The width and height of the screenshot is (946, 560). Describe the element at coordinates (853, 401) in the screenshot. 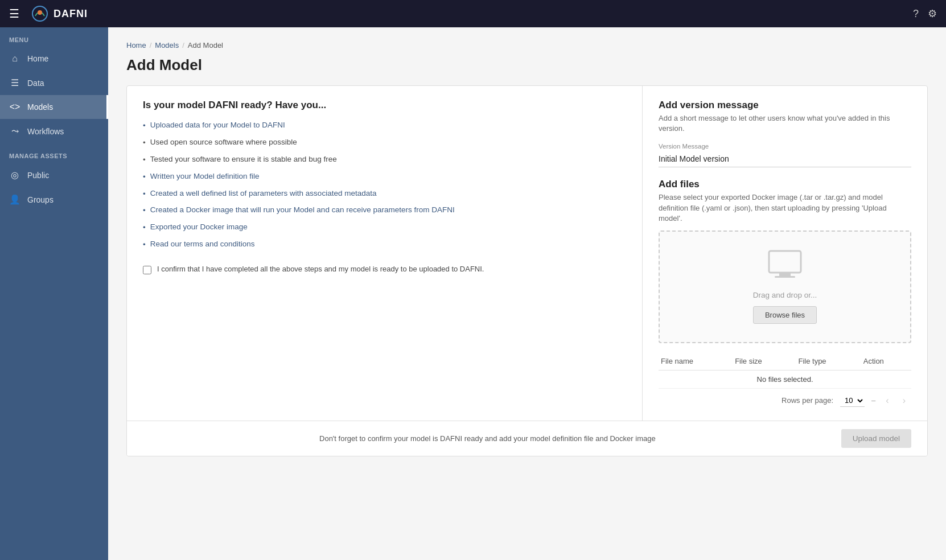

I see `rows-per-page-select: 5 10 25 50` at that location.